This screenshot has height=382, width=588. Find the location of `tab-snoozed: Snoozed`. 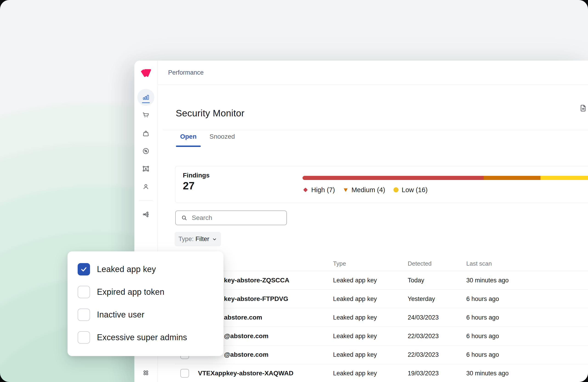

tab-snoozed: Snoozed is located at coordinates (222, 137).